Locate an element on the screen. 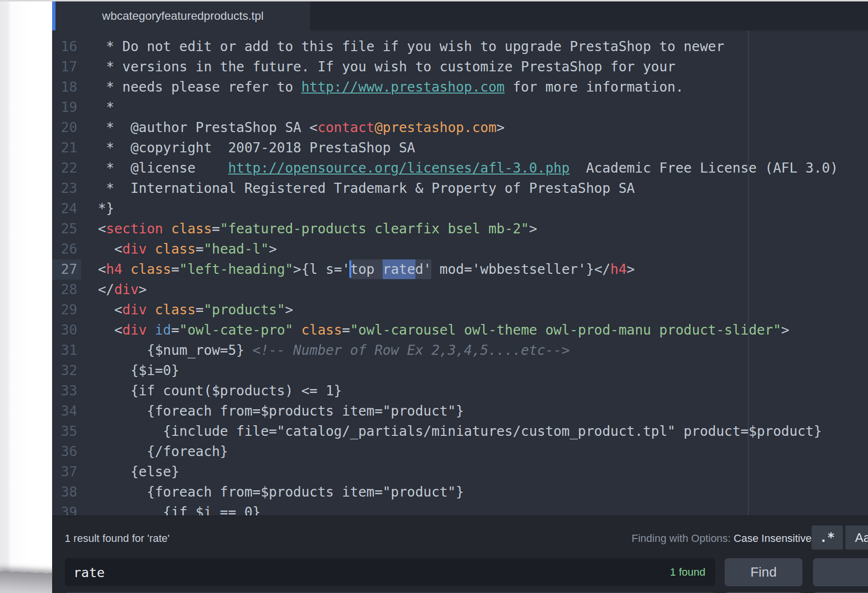 The image size is (868, 593). code-text: <div class="head-l"> is located at coordinates (187, 249).